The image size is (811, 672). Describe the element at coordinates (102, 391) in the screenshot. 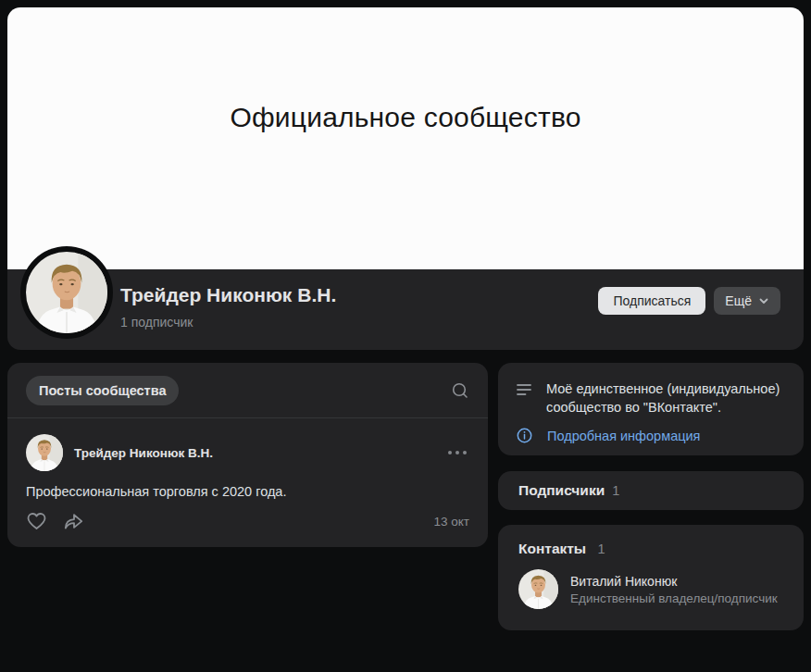

I see `posts-filter-chip: Посты сообщества` at that location.